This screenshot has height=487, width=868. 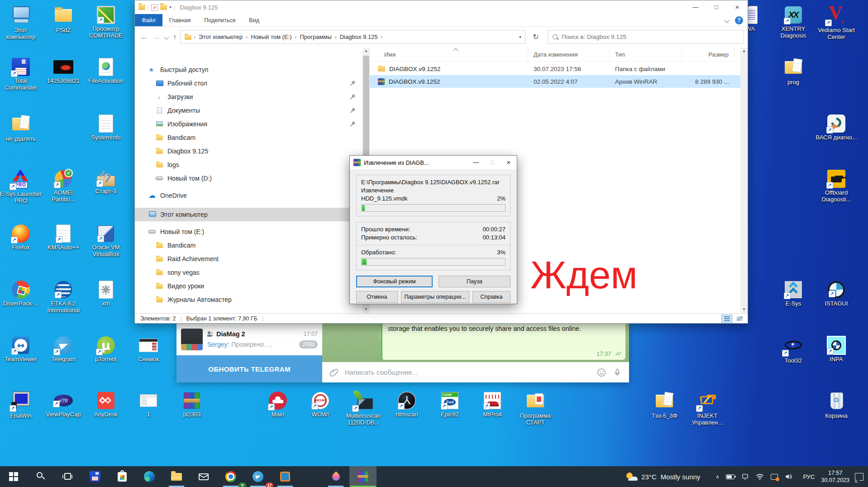 What do you see at coordinates (435, 297) in the screenshot?
I see `operation-options-button: Параметры операции...` at bounding box center [435, 297].